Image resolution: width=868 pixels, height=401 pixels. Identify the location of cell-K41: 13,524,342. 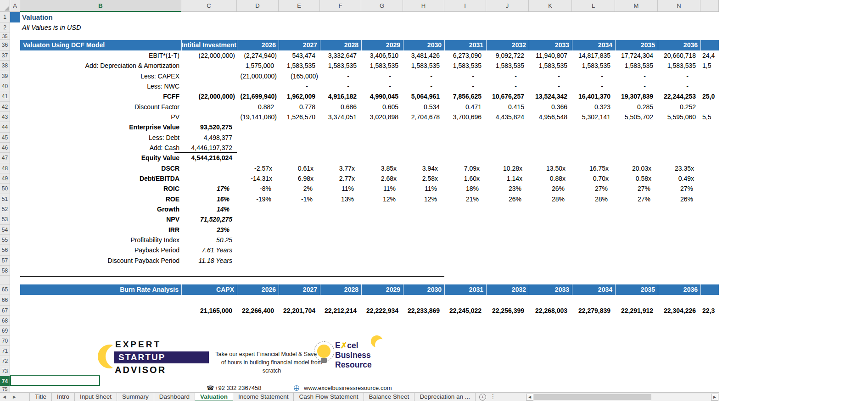
(550, 96).